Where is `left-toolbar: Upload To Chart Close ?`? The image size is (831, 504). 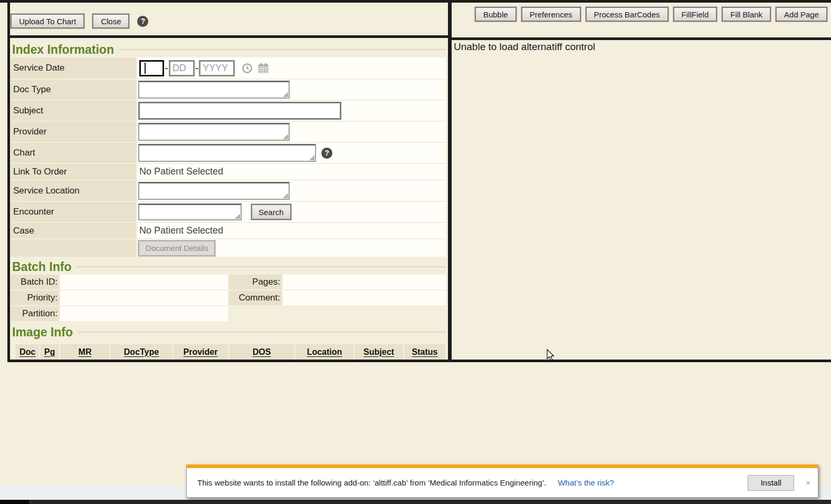
left-toolbar: Upload To Chart Close ? is located at coordinates (79, 21).